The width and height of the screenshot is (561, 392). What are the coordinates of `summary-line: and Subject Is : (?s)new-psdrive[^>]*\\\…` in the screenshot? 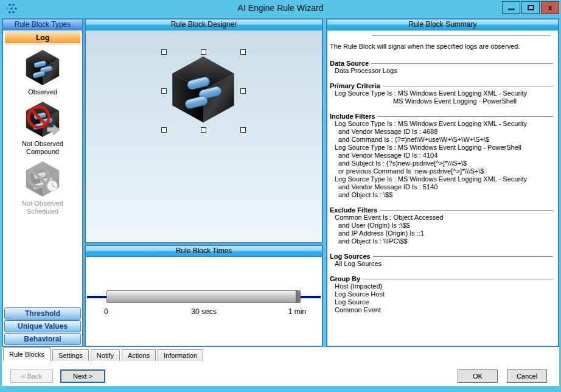 It's located at (441, 163).